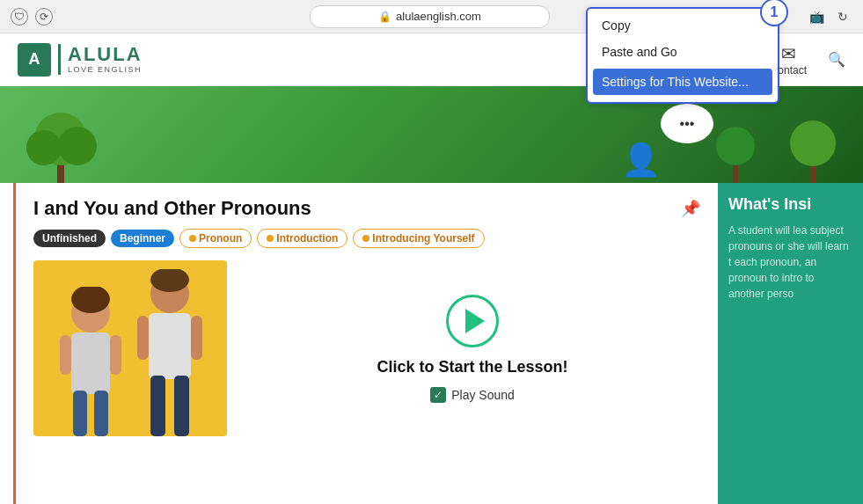 The image size is (863, 504). What do you see at coordinates (143, 238) in the screenshot?
I see `tag-beginner: Beginner` at bounding box center [143, 238].